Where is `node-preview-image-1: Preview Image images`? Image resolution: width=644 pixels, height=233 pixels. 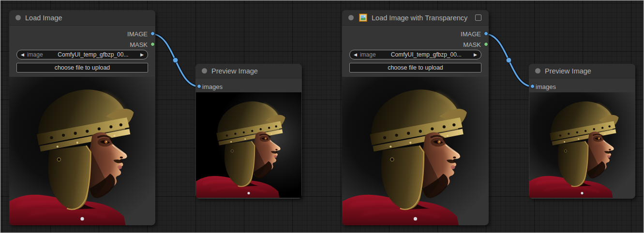
node-preview-image-1: Preview Image images is located at coordinates (249, 131).